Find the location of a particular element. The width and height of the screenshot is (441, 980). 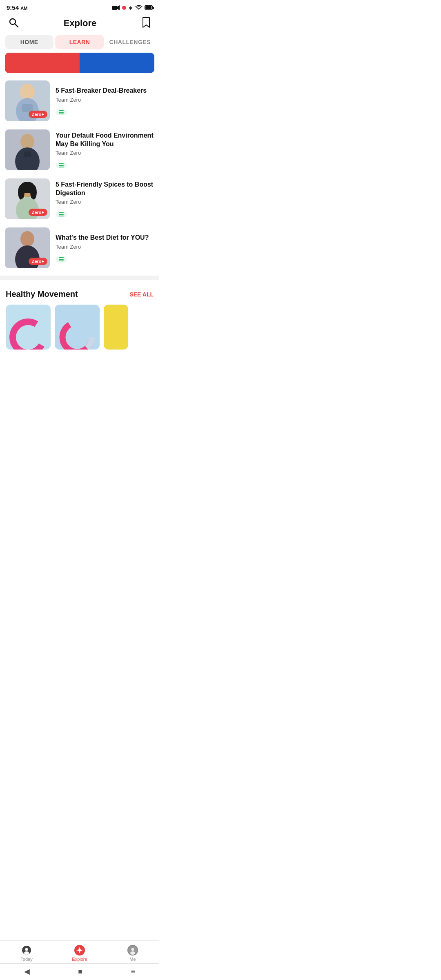

badge-4: Zero+ is located at coordinates (38, 261).